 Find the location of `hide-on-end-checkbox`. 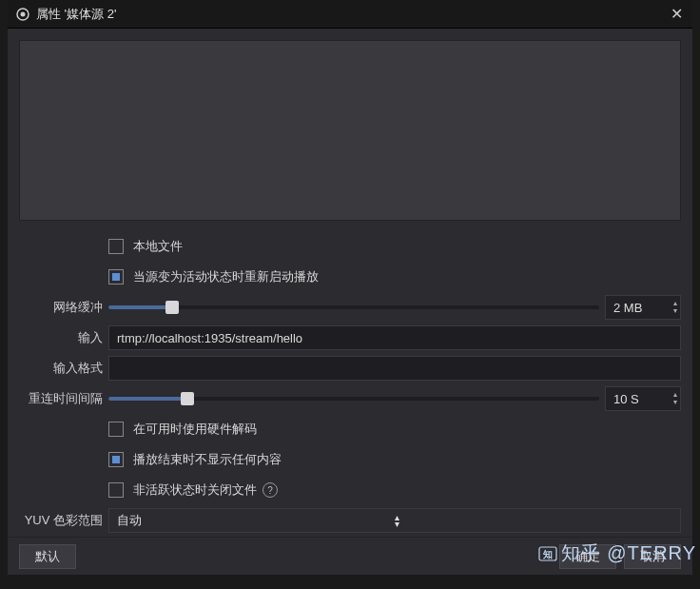

hide-on-end-checkbox is located at coordinates (116, 460).